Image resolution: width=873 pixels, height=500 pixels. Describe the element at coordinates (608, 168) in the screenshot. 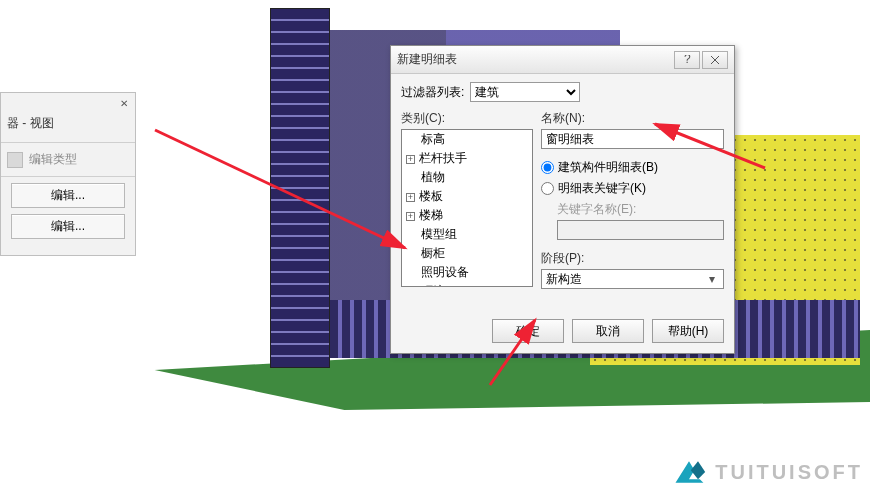

I see `radio-component-label: 建筑构件明细表(B)` at that location.